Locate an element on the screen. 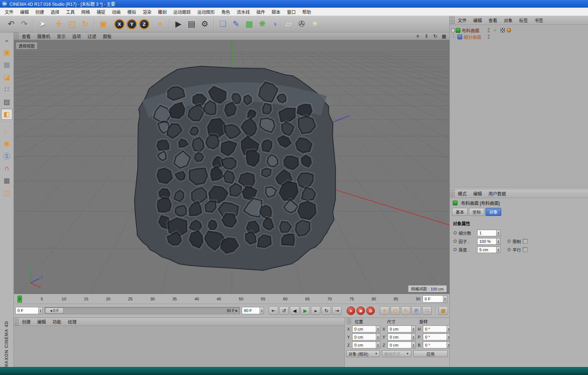 This screenshot has height=375, width=588. menu-item: 创建 is located at coordinates (40, 12).